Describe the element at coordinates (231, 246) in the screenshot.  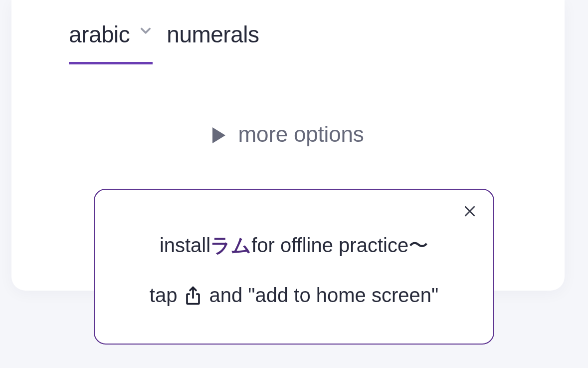
I see `app-name: ラム` at that location.